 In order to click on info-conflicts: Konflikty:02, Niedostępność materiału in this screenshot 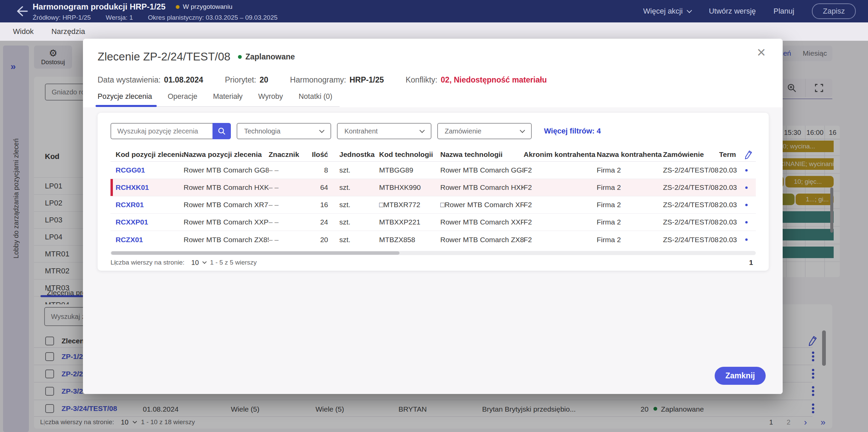, I will do `click(476, 80)`.